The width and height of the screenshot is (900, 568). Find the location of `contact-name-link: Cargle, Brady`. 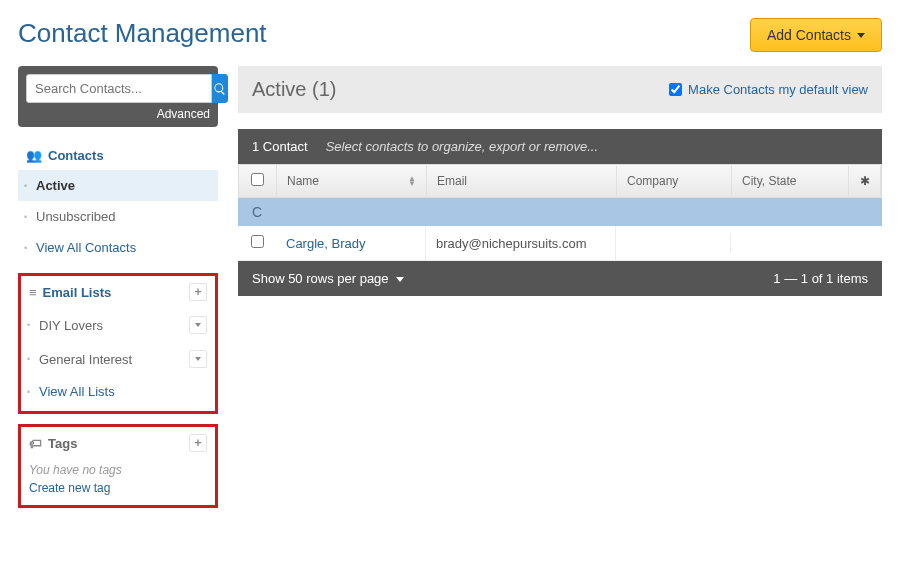

contact-name-link: Cargle, Brady is located at coordinates (351, 244).